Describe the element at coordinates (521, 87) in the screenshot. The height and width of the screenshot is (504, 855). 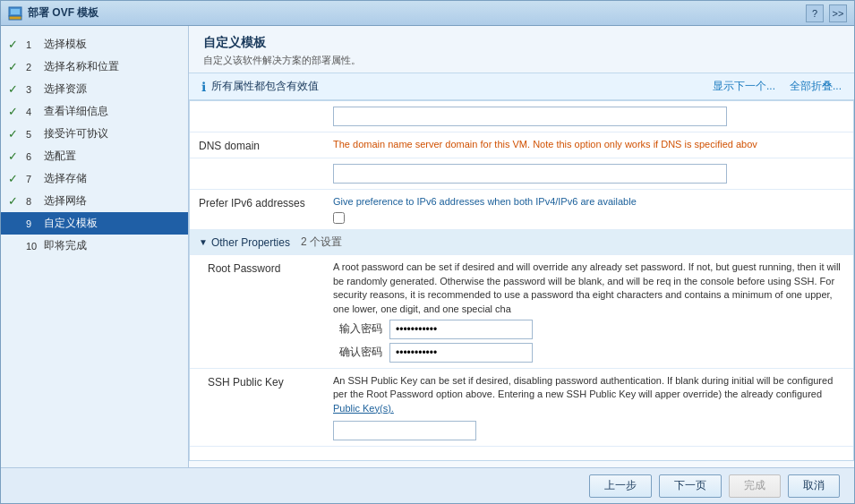
I see `info-bar: ℹ 所有属性都包含有效值 显示下一个... 全部折叠...` at that location.